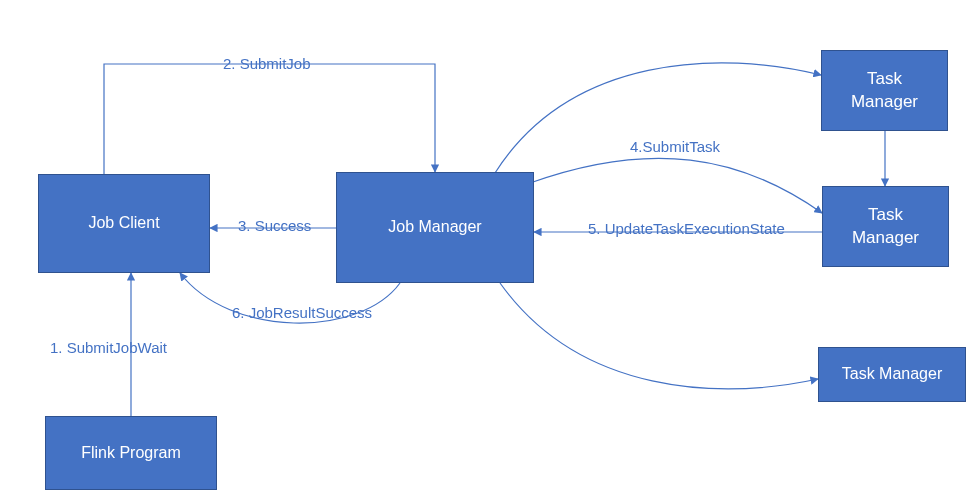 The height and width of the screenshot is (502, 975). I want to click on node-job-client: Job Client, so click(124, 224).